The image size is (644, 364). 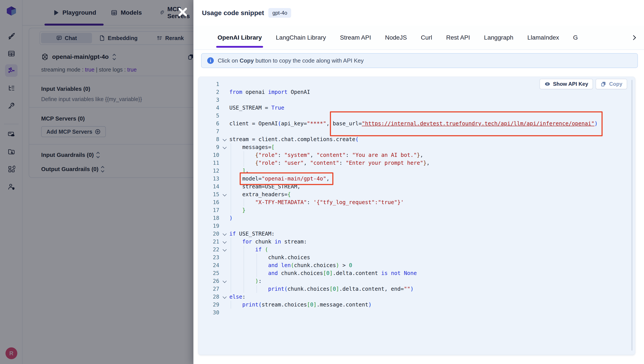 What do you see at coordinates (209, 297) in the screenshot?
I see `line-number: 28` at bounding box center [209, 297].